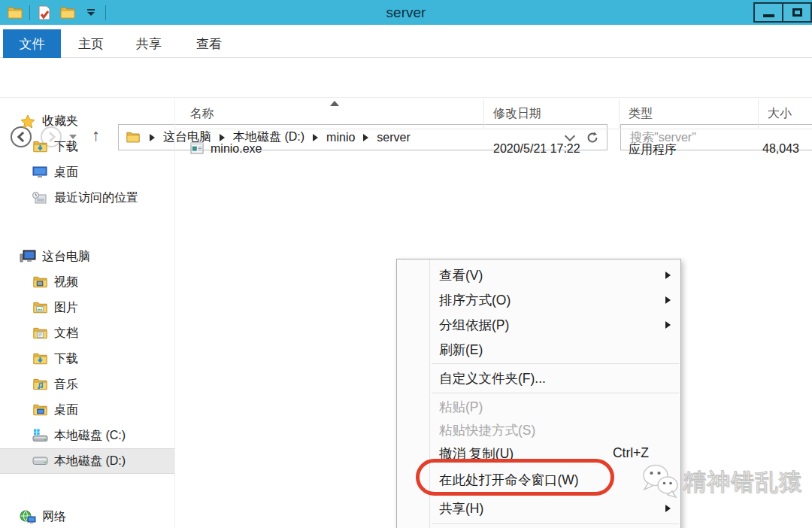 The width and height of the screenshot is (812, 528). I want to click on annotation-red-oval, so click(515, 477).